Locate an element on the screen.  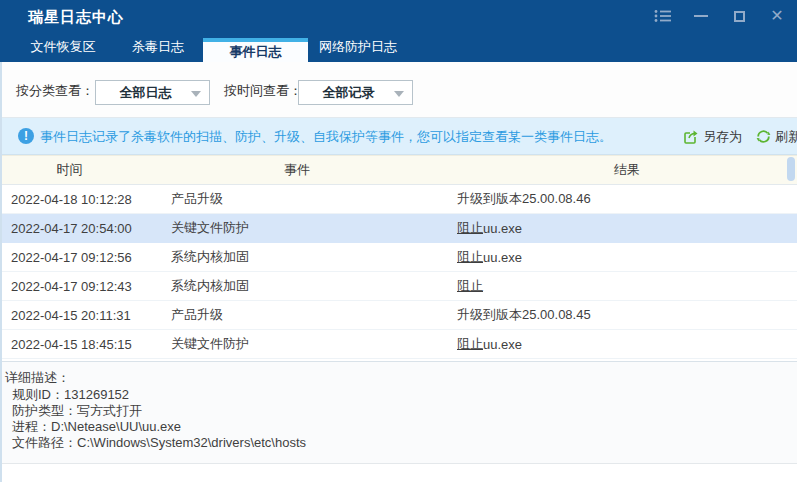
result-text: 升级到版本25.00.08.45 is located at coordinates (524, 315).